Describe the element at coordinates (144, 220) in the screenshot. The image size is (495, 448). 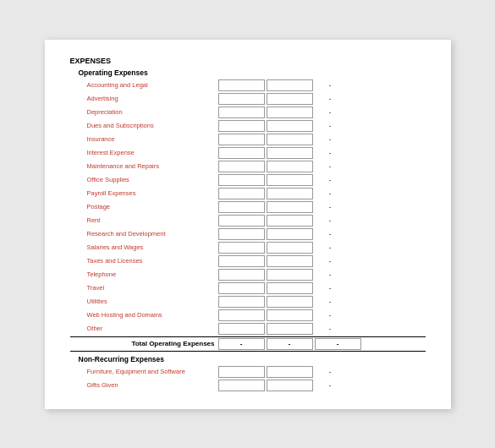
I see `expense-label: Rent` at that location.